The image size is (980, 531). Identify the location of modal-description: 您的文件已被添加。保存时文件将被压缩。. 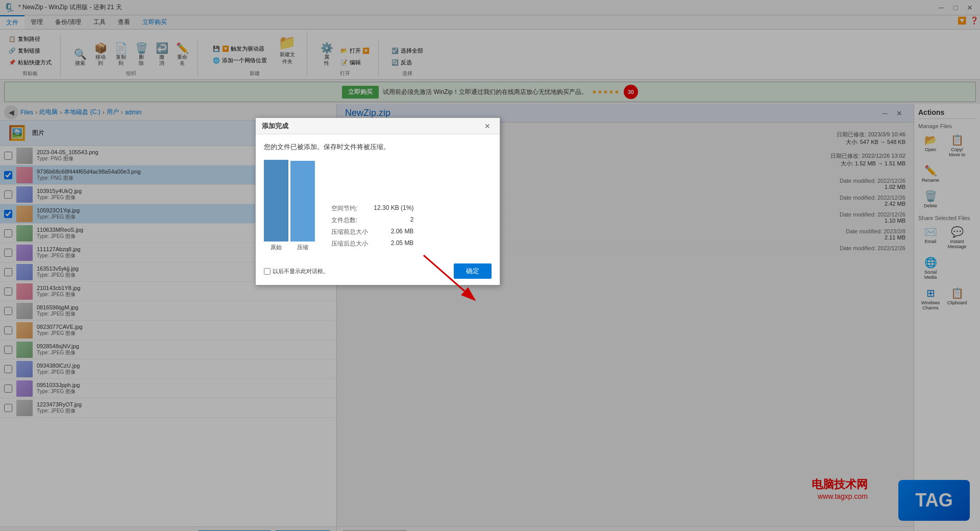
(378, 147).